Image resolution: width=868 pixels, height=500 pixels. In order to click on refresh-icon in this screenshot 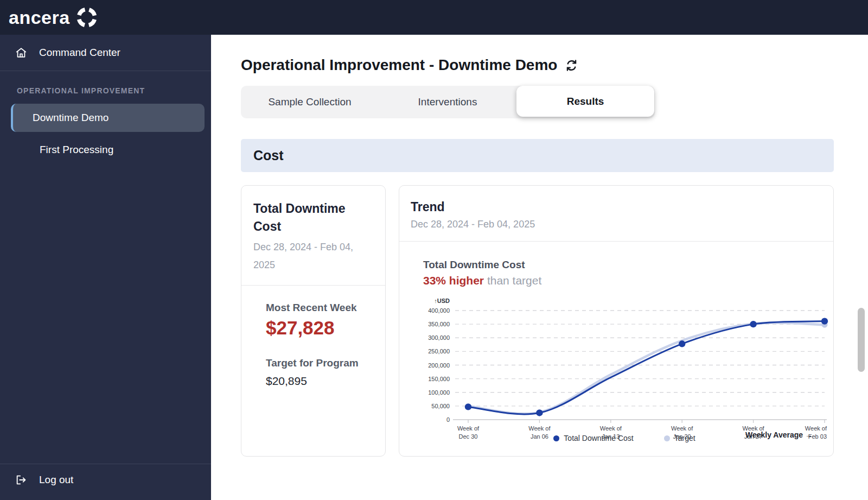, I will do `click(572, 65)`.